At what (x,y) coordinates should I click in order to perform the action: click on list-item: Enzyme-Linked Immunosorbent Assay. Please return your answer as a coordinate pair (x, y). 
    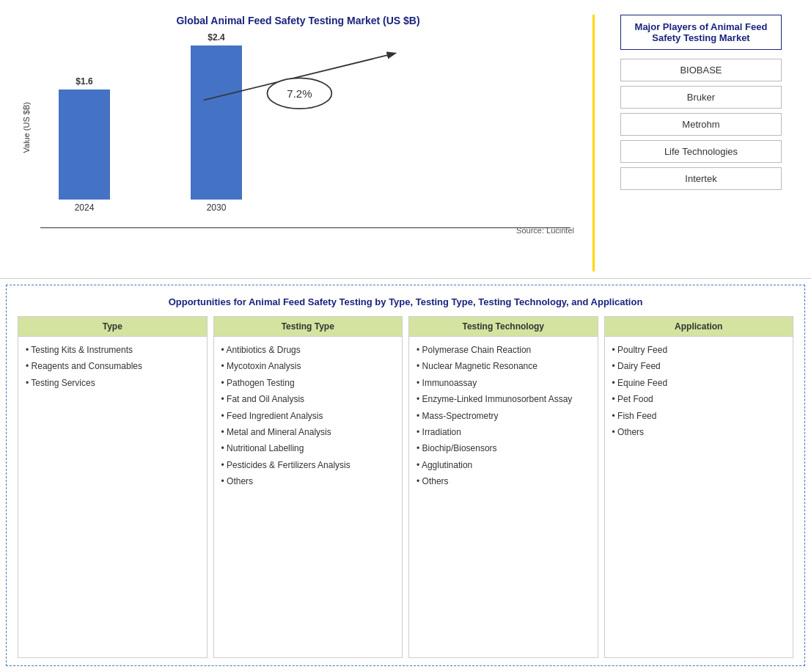
    Looking at the image, I should click on (503, 399).